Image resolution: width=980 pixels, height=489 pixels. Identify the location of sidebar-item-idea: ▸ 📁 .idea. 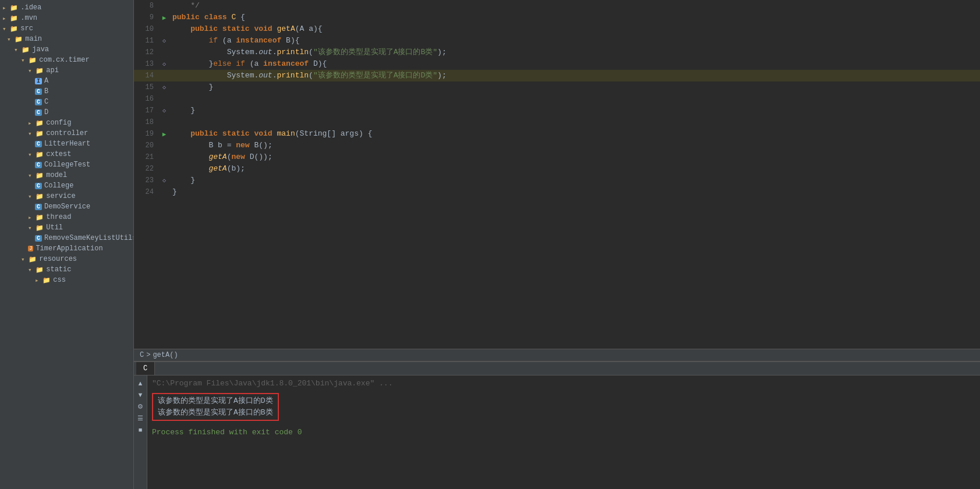
(66, 8).